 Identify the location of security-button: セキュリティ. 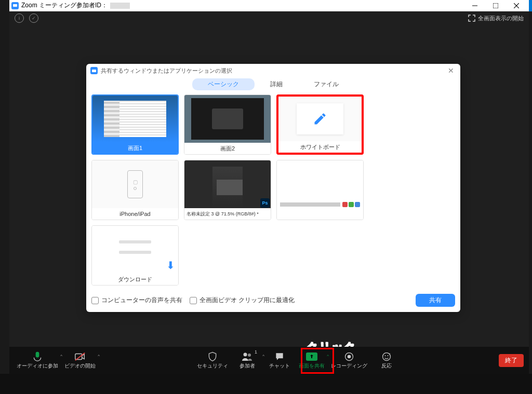
(212, 360).